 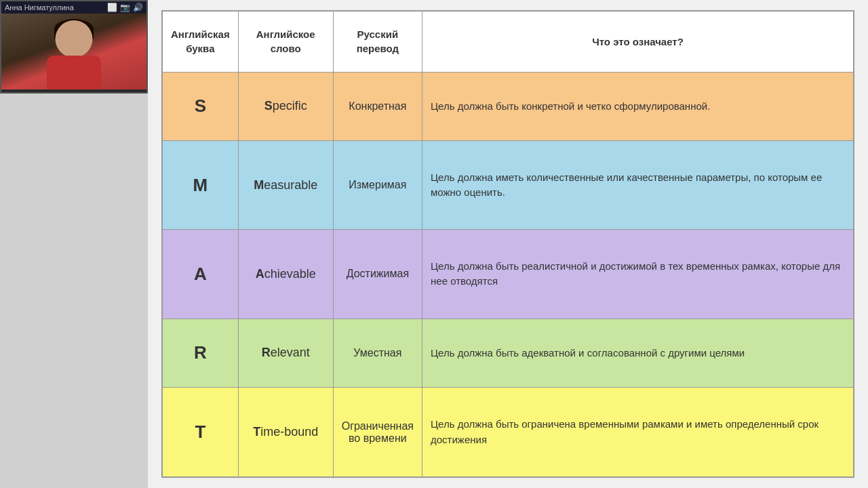 I want to click on cell-english-r: Relevant, so click(x=285, y=353).